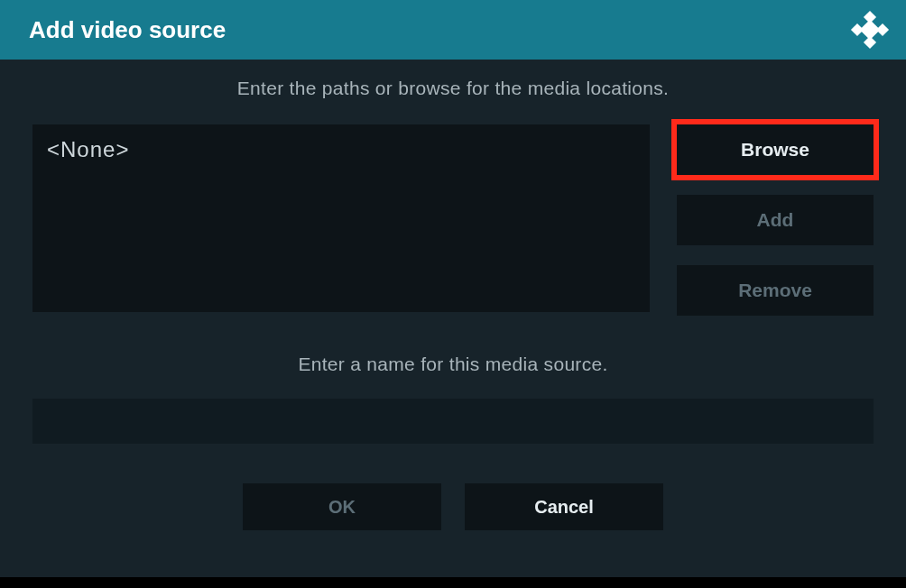 The image size is (906, 588). I want to click on browse-button: Browse, so click(775, 150).